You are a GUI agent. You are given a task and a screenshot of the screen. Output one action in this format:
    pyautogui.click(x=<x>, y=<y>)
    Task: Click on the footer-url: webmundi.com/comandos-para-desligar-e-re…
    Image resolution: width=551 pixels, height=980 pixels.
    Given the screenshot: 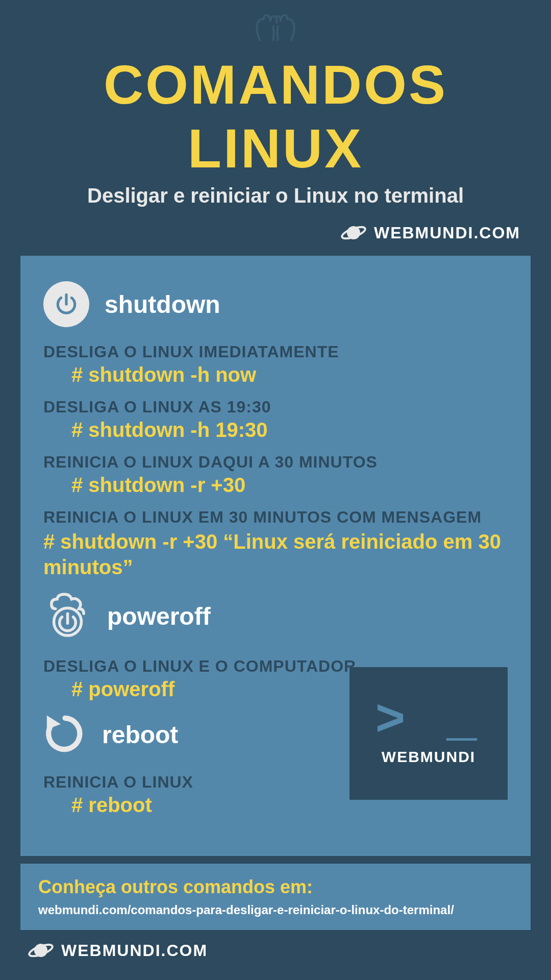 What is the action you would take?
    pyautogui.click(x=276, y=910)
    